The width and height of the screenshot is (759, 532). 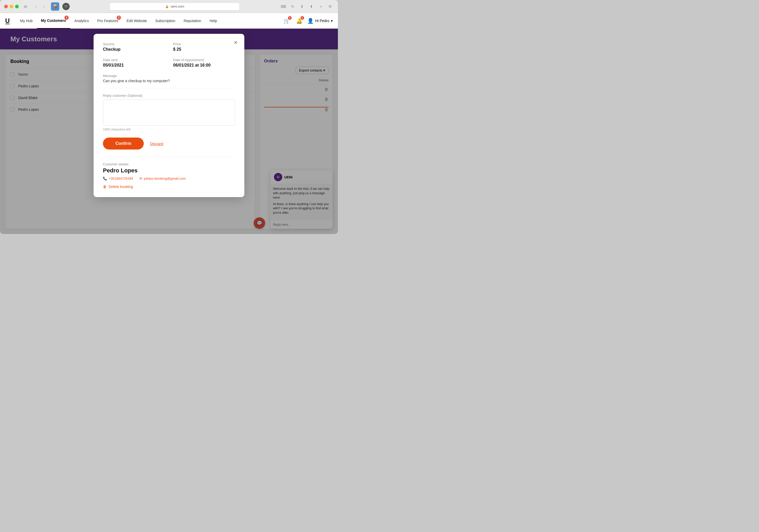 I want to click on reload-icon: ↻, so click(x=293, y=7).